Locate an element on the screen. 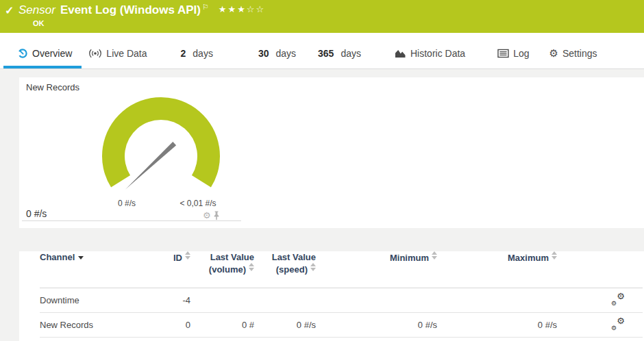 Image resolution: width=644 pixels, height=341 pixels. gauge-chart is located at coordinates (161, 142).